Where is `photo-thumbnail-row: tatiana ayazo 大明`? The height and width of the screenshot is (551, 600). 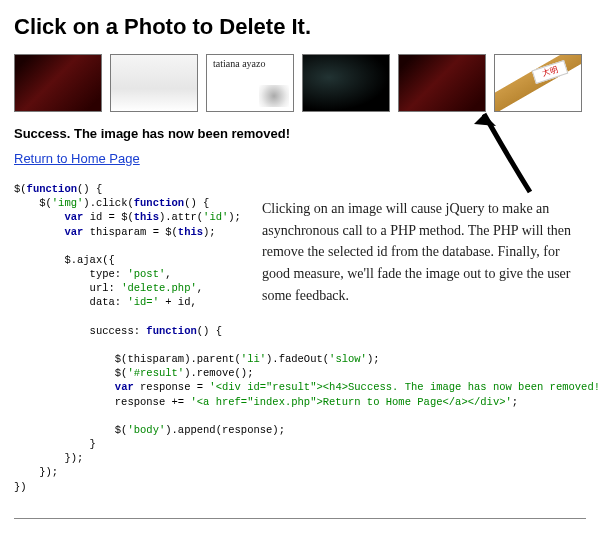
photo-thumbnail-row: tatiana ayazo 大明 is located at coordinates (300, 83).